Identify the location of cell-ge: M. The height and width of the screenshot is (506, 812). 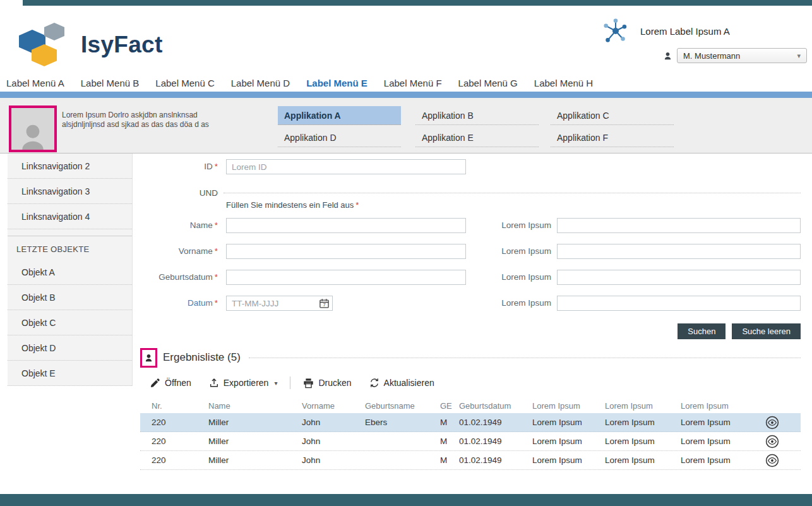
(450, 460).